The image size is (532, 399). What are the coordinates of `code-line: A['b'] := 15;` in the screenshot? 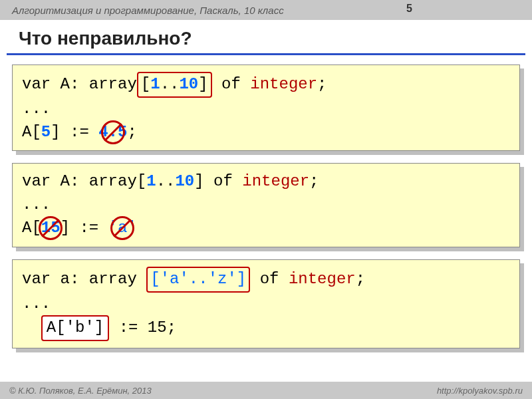 It's located at (266, 329).